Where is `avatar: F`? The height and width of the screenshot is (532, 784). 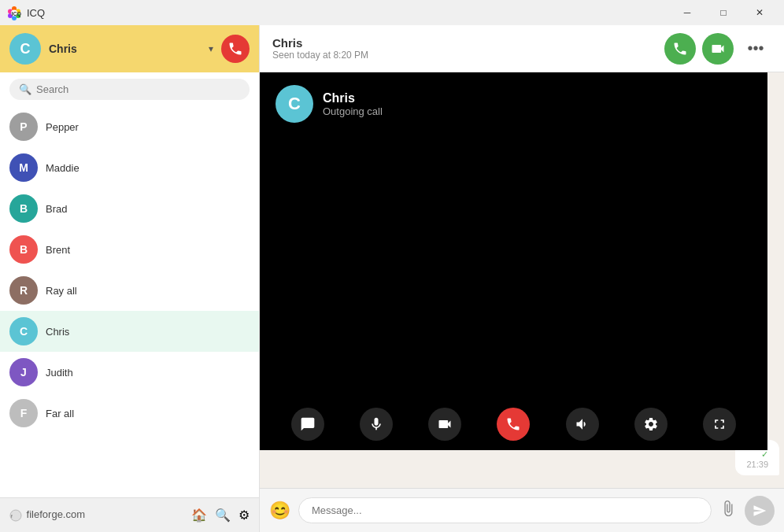
avatar: F is located at coordinates (24, 413).